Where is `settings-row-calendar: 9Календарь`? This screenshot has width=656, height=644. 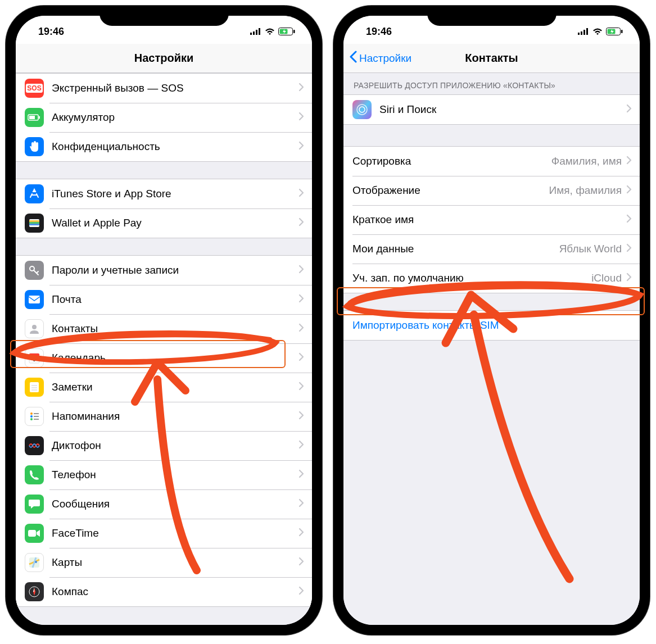 settings-row-calendar: 9Календарь is located at coordinates (164, 358).